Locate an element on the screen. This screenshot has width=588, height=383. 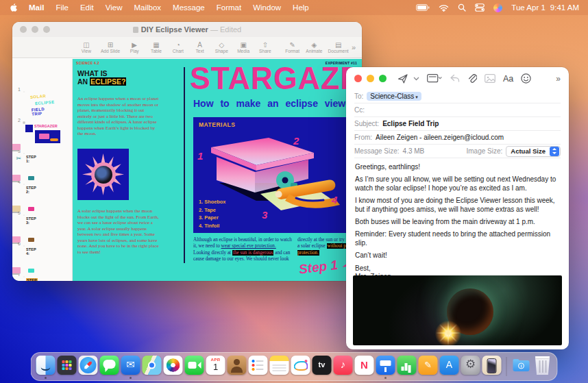
dock-numbers is located at coordinates (407, 367).